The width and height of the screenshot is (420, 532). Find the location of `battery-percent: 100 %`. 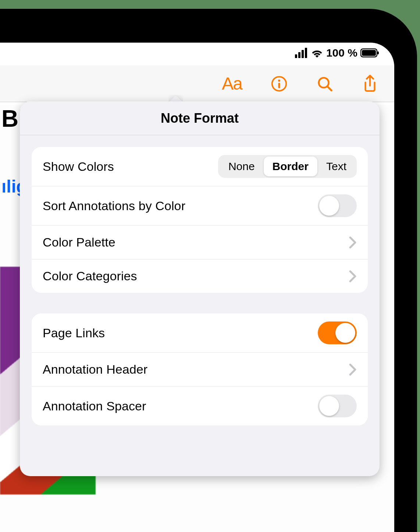

battery-percent: 100 % is located at coordinates (342, 53).